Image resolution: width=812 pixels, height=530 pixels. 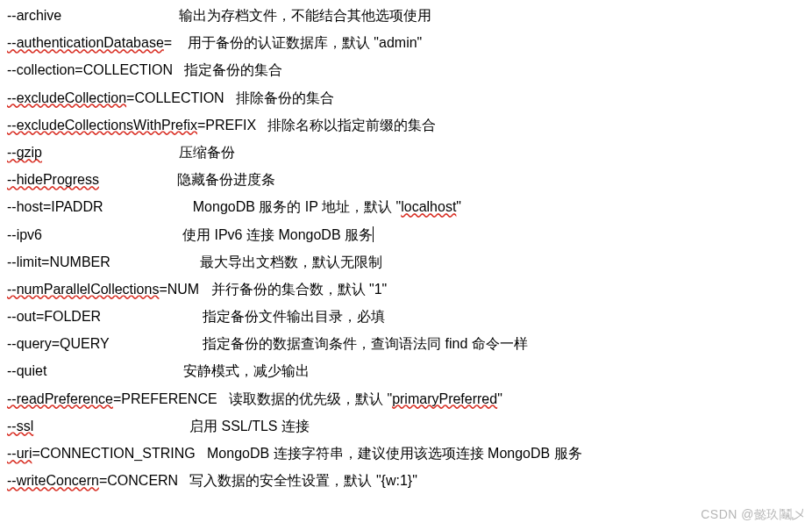 What do you see at coordinates (82, 290) in the screenshot?
I see `option-flag: --numParallelCollections` at bounding box center [82, 290].